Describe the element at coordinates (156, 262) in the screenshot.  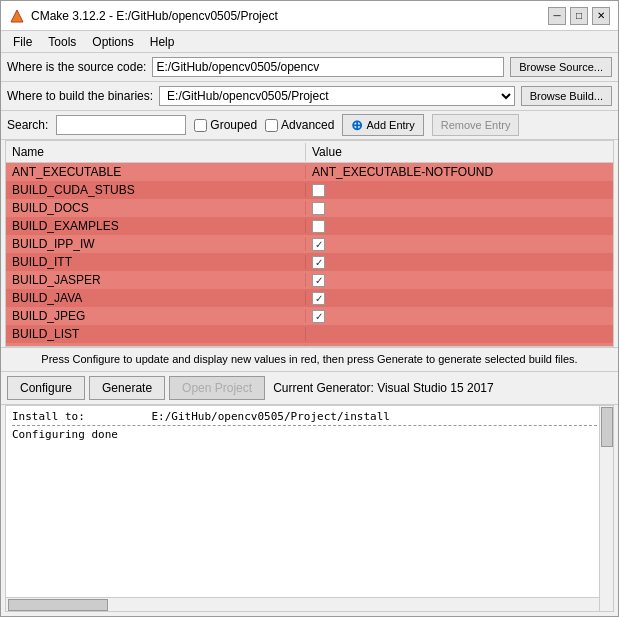
I see `cell-name: BUILD_ITT` at that location.